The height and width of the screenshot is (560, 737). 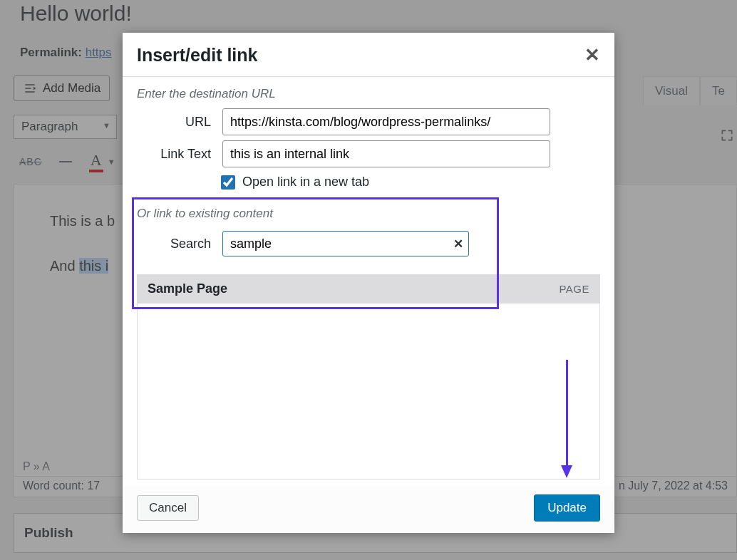 What do you see at coordinates (368, 214) in the screenshot?
I see `existing-content-heading: Or link to existing content` at bounding box center [368, 214].